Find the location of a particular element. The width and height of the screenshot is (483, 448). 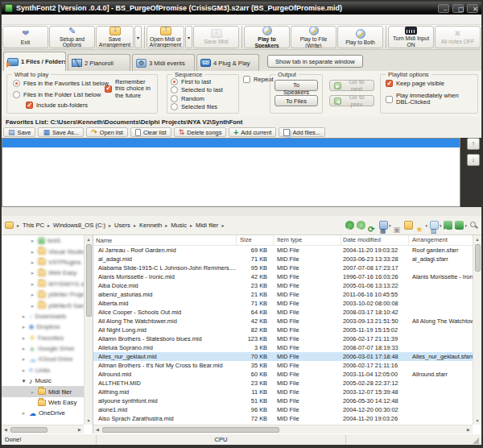

move-down-button: ↓ is located at coordinates (473, 160).